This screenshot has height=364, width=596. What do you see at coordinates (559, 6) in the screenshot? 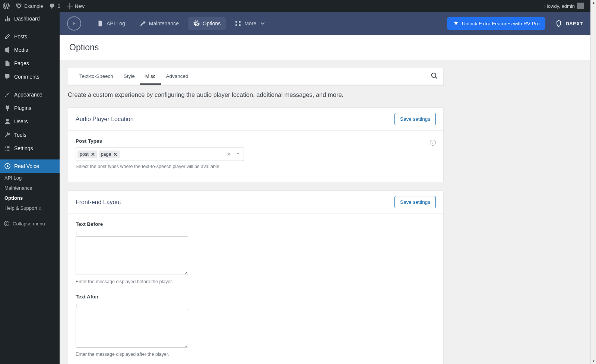
I see `howdy-text: Howdy, admin` at bounding box center [559, 6].